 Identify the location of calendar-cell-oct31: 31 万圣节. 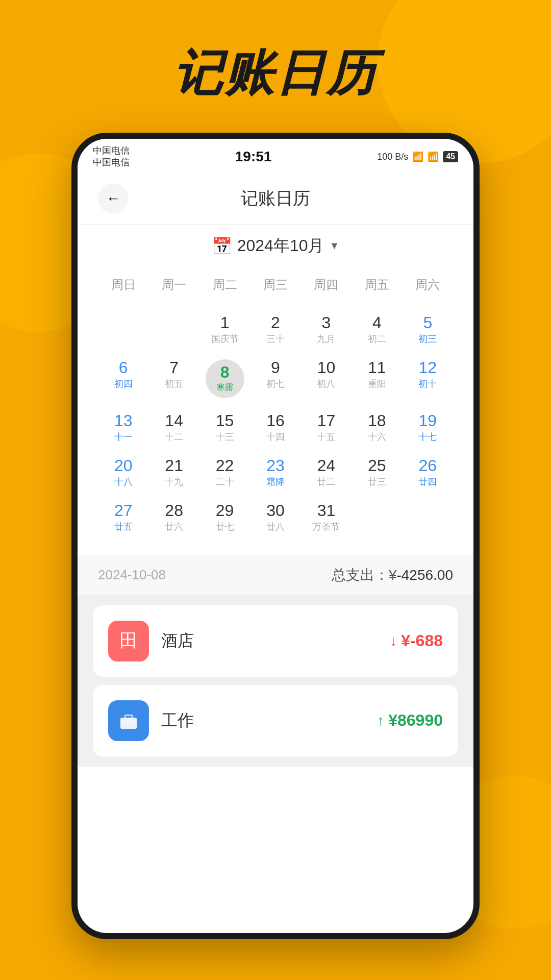
(327, 518).